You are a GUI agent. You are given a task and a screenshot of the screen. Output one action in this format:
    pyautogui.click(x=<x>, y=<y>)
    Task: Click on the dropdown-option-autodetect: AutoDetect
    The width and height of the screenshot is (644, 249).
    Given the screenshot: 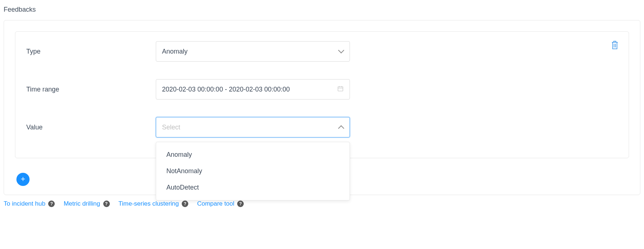 What is the action you would take?
    pyautogui.click(x=253, y=187)
    